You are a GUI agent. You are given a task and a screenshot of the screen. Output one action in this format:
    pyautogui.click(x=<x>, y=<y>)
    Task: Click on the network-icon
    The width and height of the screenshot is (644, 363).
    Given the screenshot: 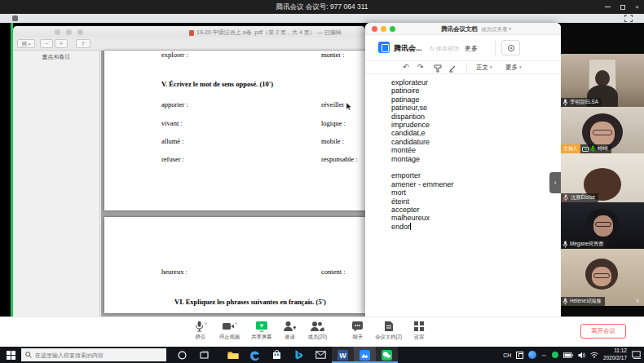 What is the action you would take?
    pyautogui.click(x=594, y=355)
    